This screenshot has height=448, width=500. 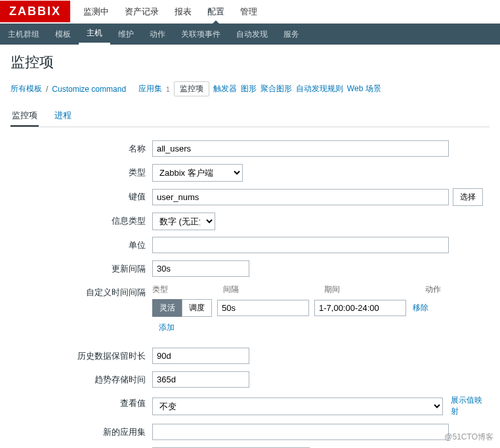 What do you see at coordinates (81, 293) in the screenshot?
I see `custom-interval-label: 自定义时间间隔` at bounding box center [81, 293].